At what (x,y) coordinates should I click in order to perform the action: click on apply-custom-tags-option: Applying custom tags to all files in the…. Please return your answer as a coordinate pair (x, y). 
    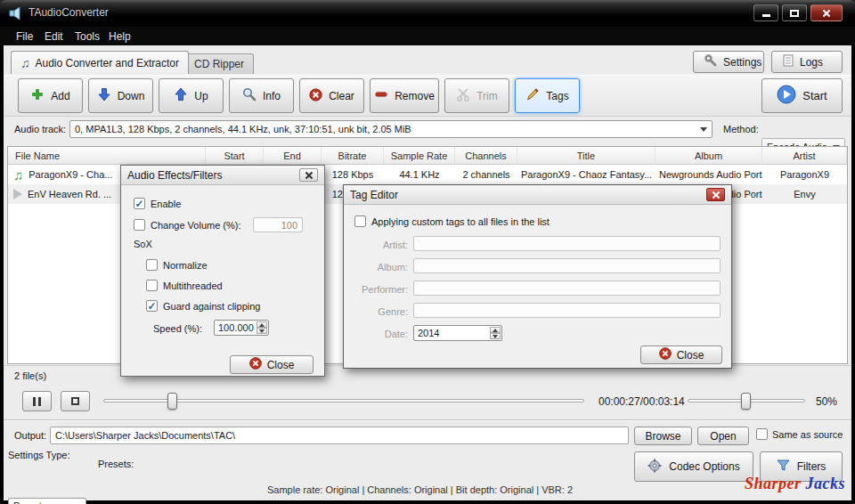
    Looking at the image, I should click on (452, 221).